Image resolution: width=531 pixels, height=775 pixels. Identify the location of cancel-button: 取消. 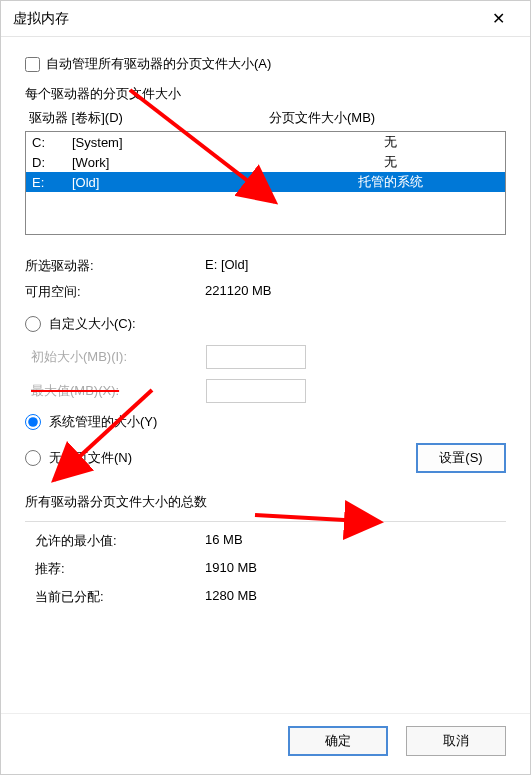
(456, 741).